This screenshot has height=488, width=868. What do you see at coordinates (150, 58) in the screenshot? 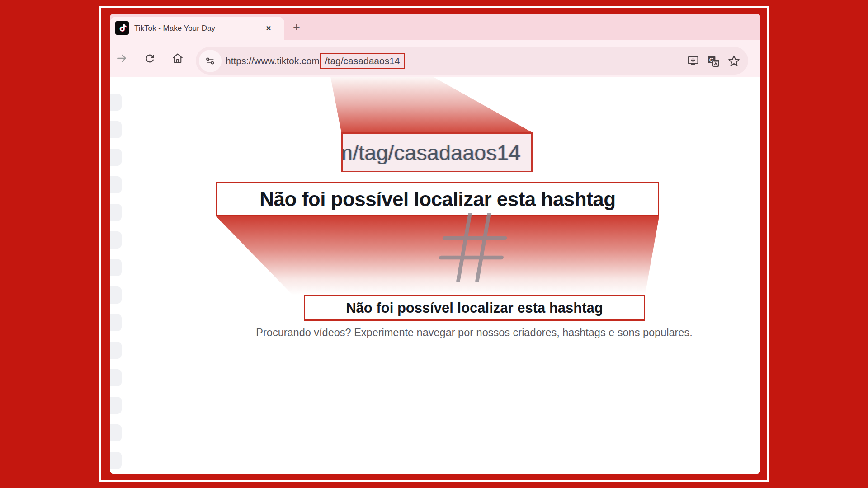
I see `reload-icon` at bounding box center [150, 58].